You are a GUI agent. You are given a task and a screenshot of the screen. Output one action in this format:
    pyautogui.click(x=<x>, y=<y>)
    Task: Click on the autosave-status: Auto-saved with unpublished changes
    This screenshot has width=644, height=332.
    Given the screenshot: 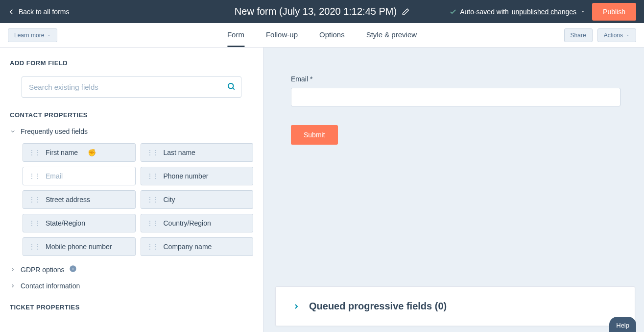 What is the action you would take?
    pyautogui.click(x=517, y=12)
    